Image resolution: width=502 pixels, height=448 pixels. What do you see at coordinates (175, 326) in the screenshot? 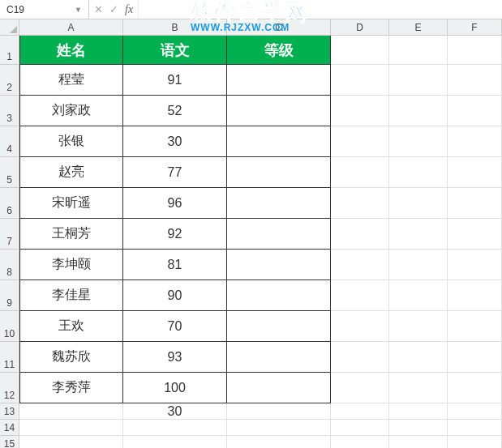
I see `cell-chinese: 70` at bounding box center [175, 326].